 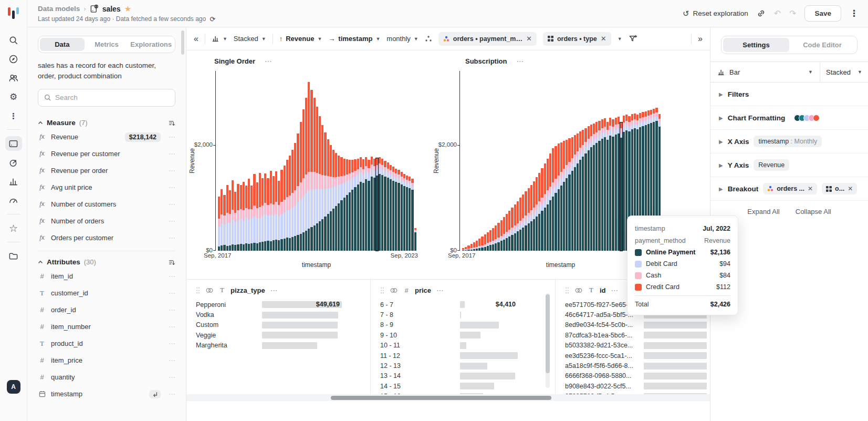 What do you see at coordinates (633, 39) in the screenshot?
I see `add-filter-icon` at bounding box center [633, 39].